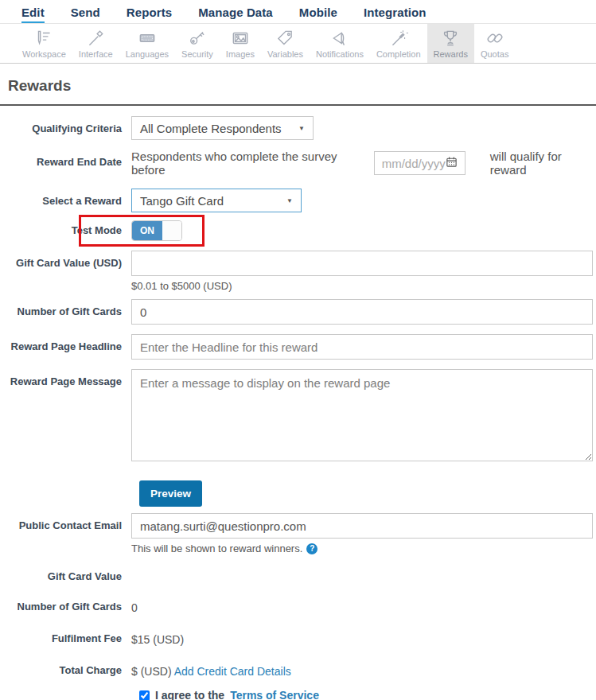 This screenshot has height=700, width=596. I want to click on reward-end-date-label: Reward End Date, so click(65, 163).